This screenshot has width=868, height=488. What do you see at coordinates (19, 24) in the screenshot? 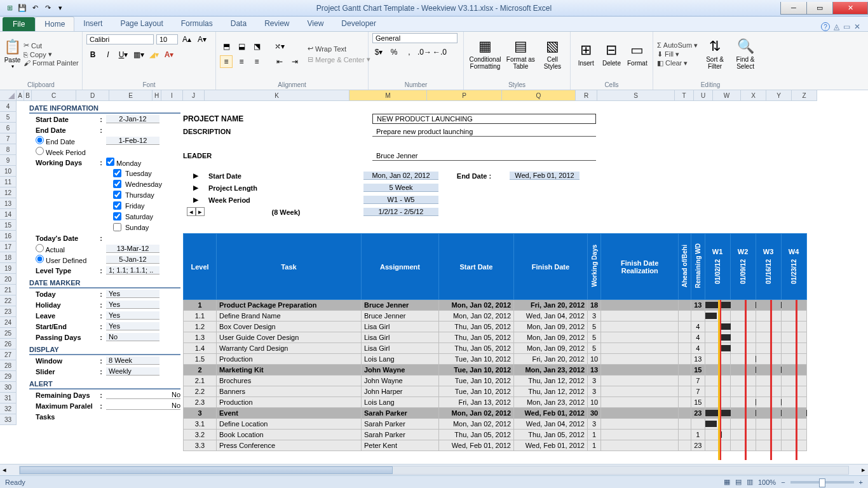
I see `file-tab: File` at bounding box center [19, 24].